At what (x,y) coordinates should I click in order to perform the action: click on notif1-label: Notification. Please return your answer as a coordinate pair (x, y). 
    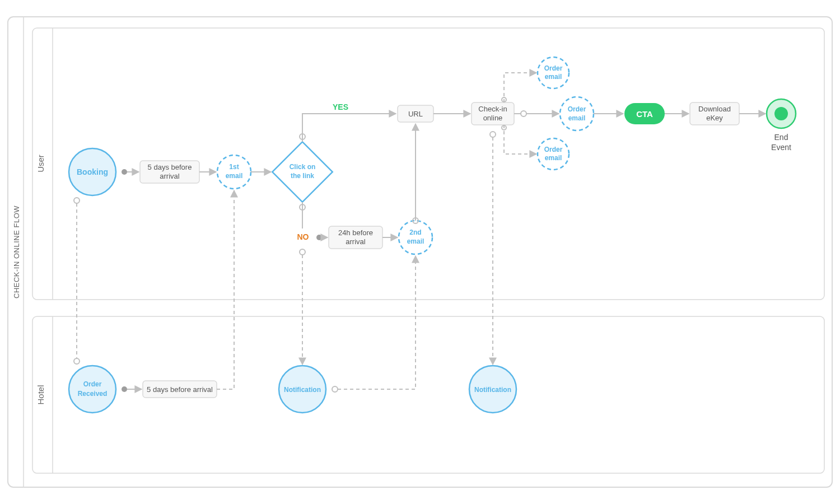
    Looking at the image, I should click on (302, 390).